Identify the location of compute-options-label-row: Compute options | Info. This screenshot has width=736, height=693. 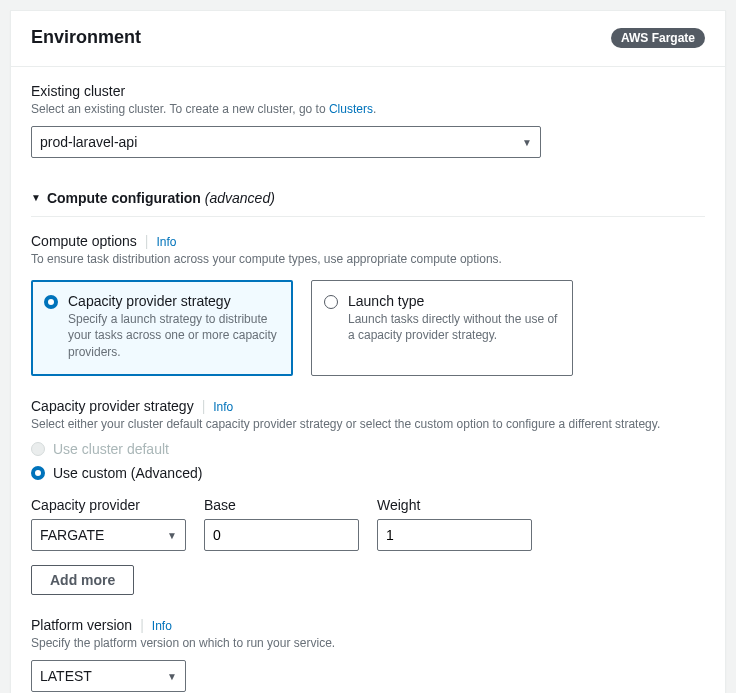
(368, 242).